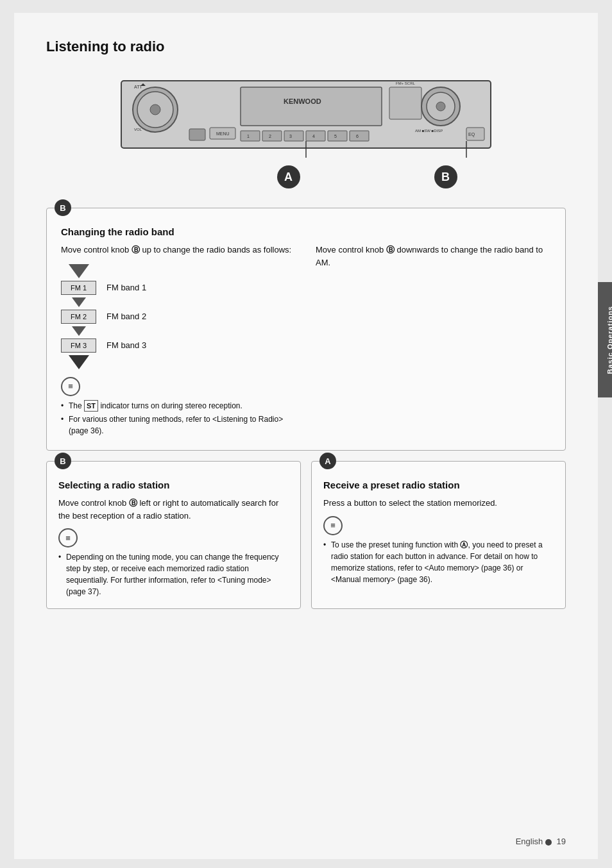 The height and width of the screenshot is (868, 612). Describe the element at coordinates (306, 232) in the screenshot. I see `change-band-title: Changing the radio band` at that location.